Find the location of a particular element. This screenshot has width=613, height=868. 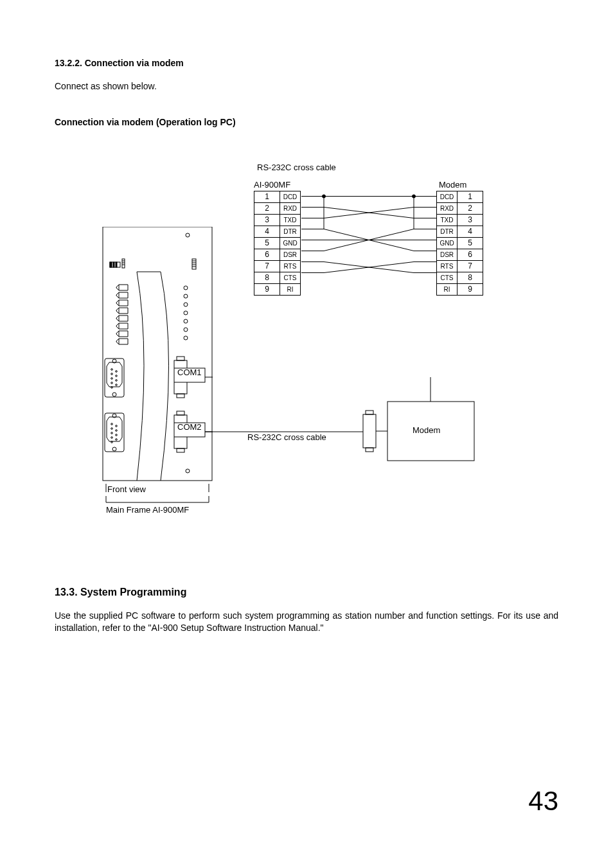

pin-table-right: DCD1RXD2TXD3DTR4GND5DSR6RTS7CTS8RI9 is located at coordinates (460, 243).